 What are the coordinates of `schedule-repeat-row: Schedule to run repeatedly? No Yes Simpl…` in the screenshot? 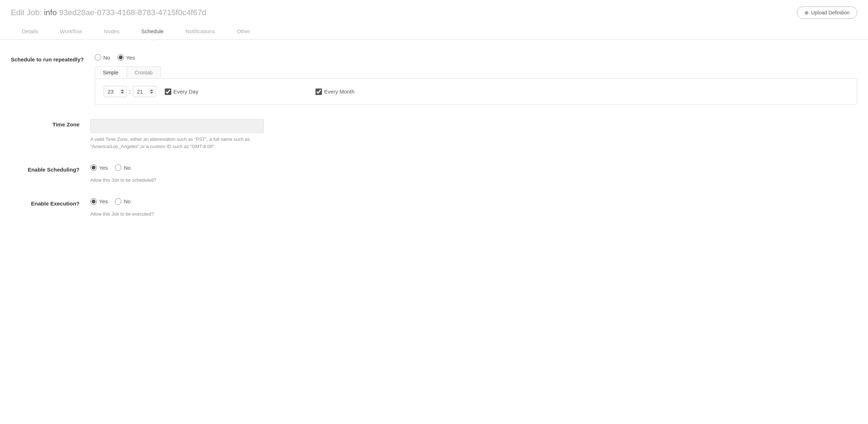 It's located at (434, 79).